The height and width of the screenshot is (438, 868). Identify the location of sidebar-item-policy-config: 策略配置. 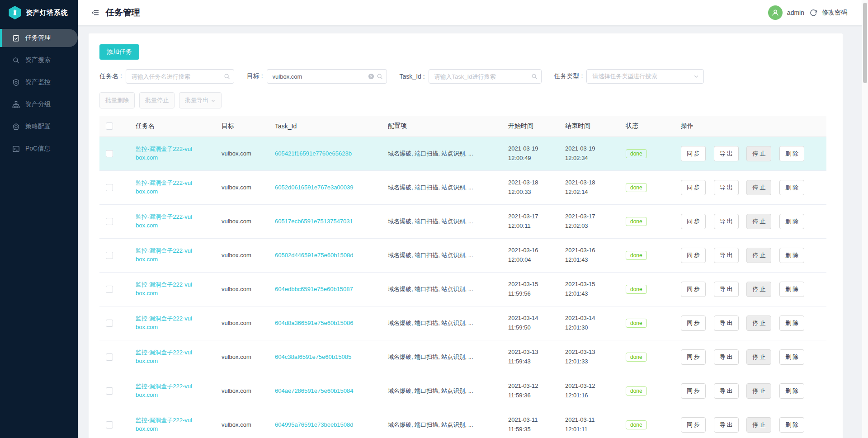
(39, 127).